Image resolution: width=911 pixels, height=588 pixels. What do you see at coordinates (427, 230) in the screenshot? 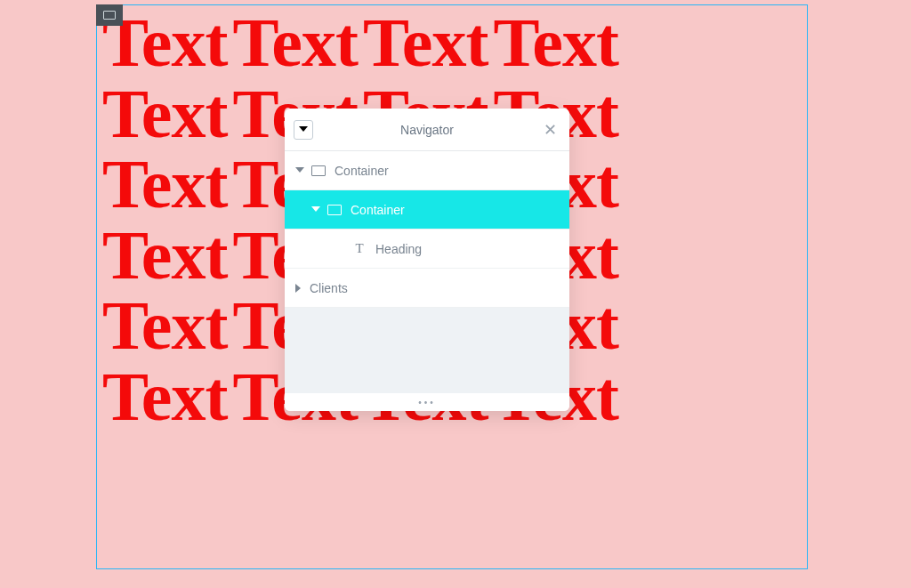
I see `navigator-tree: Container Container T Heading Clients` at bounding box center [427, 230].